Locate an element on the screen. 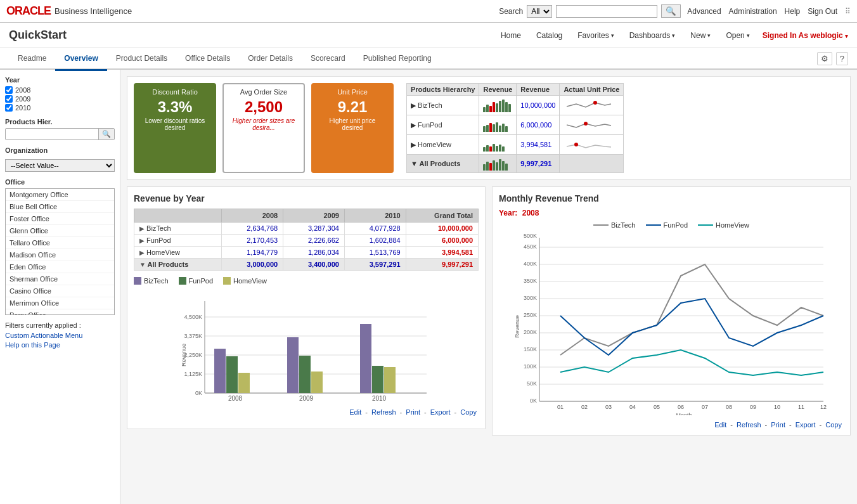 The height and width of the screenshot is (504, 857). administration-link: Administration is located at coordinates (753, 11).